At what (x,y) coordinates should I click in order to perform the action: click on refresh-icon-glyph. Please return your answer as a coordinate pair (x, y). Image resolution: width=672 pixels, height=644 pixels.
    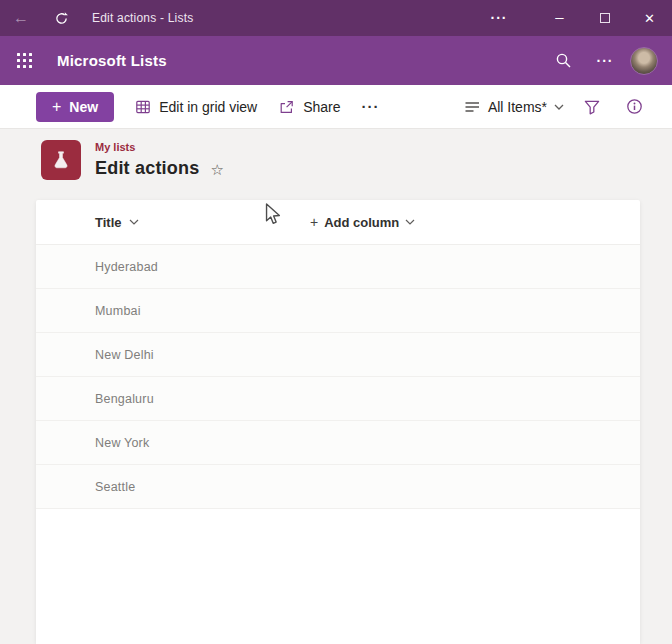
    Looking at the image, I should click on (62, 18).